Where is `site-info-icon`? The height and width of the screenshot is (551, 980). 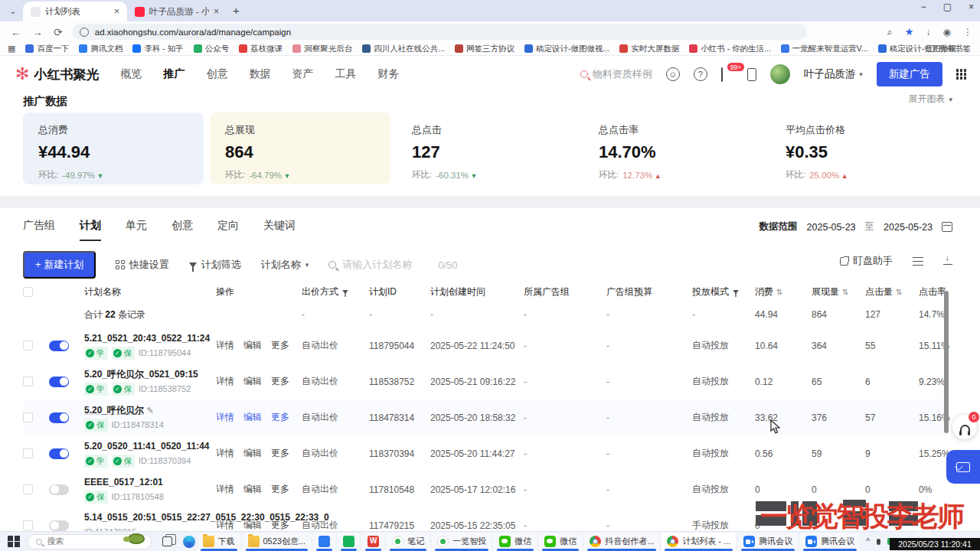 site-info-icon is located at coordinates (84, 32).